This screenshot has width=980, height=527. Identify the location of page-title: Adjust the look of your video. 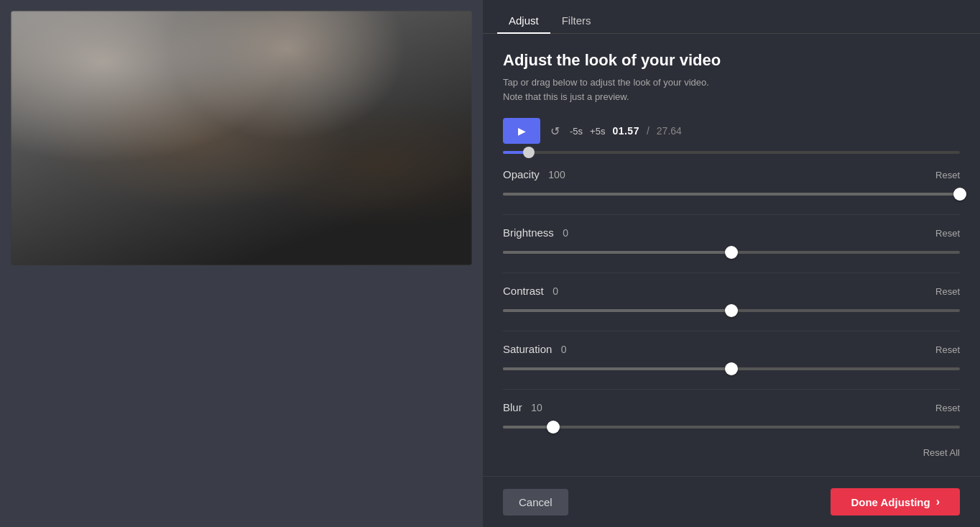
(731, 60).